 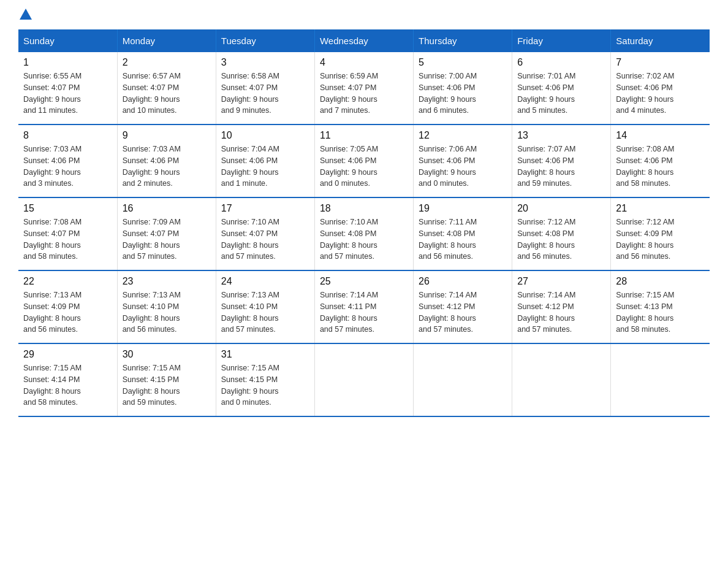 I want to click on calendar-week-row: 1 Sunrise: 6:55 AMSunset: 4:07 PMDayligh…, so click(x=364, y=88).